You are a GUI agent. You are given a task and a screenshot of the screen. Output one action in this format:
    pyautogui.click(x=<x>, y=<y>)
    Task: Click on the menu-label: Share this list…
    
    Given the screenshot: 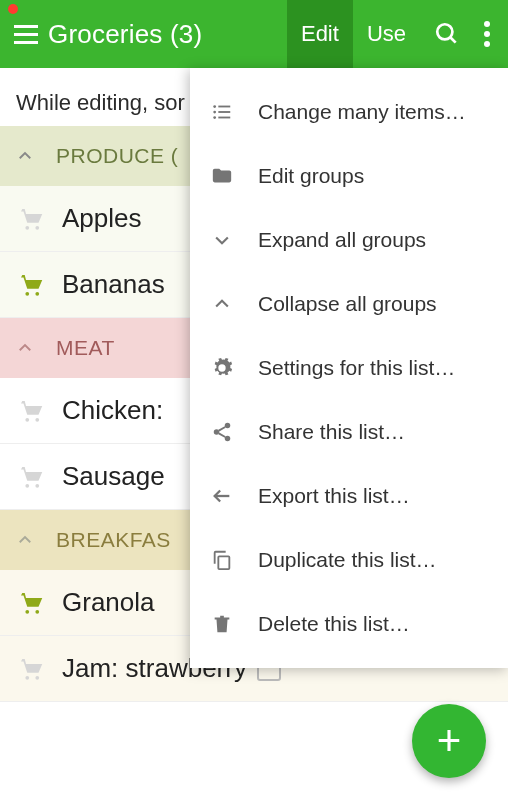 What is the action you would take?
    pyautogui.click(x=332, y=432)
    